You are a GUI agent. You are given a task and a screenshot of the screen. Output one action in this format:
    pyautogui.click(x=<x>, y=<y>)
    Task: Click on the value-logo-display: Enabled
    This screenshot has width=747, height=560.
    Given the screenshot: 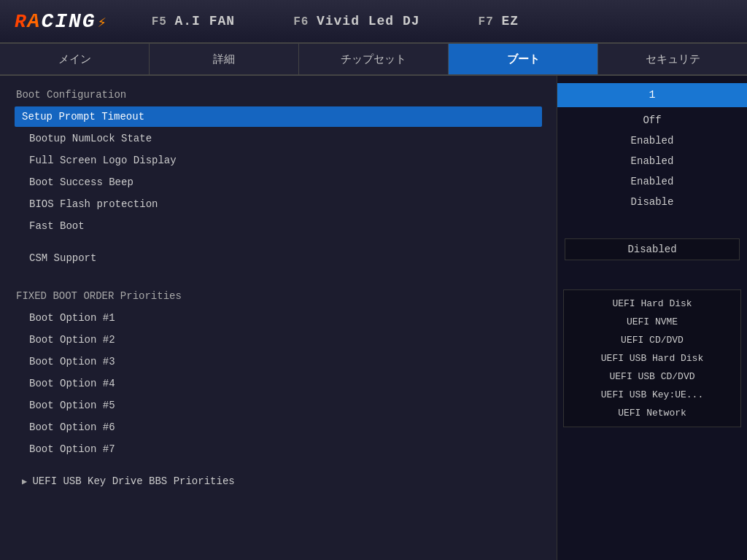 What is the action you would take?
    pyautogui.click(x=652, y=141)
    